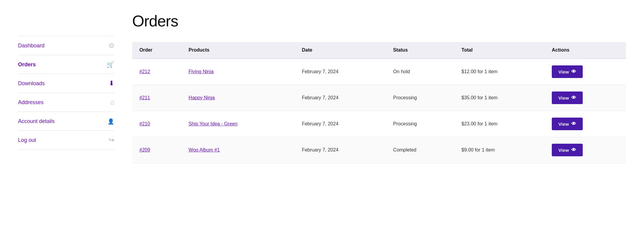 The height and width of the screenshot is (243, 644). Describe the element at coordinates (111, 121) in the screenshot. I see `account-icon` at that location.